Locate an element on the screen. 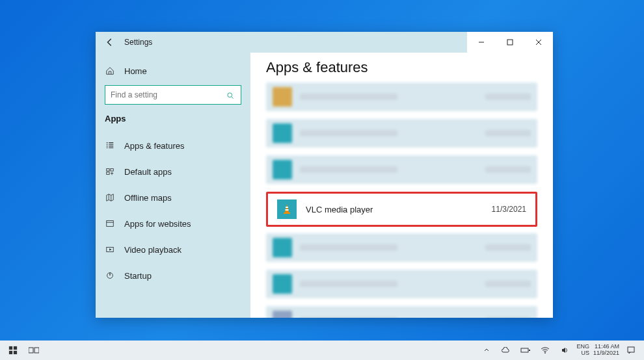  sidebar-item-label: Apps & features is located at coordinates (155, 146).